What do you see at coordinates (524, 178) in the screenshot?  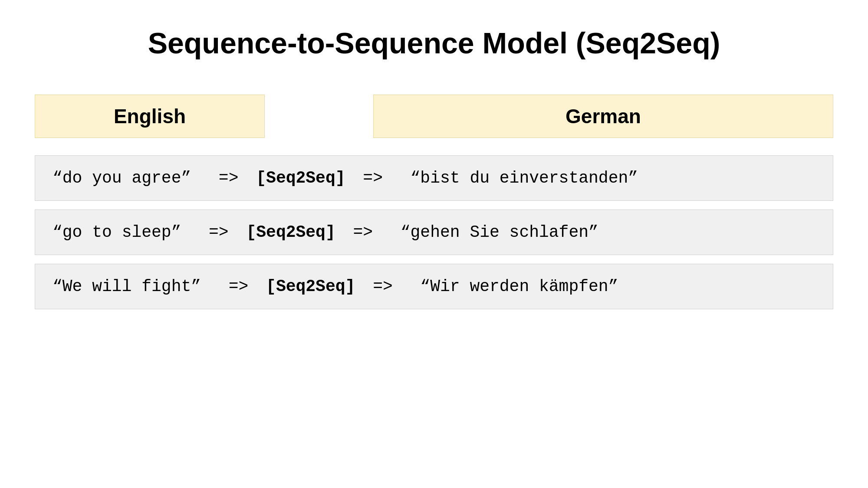 I see `german-text: “bist du einverstanden”` at bounding box center [524, 178].